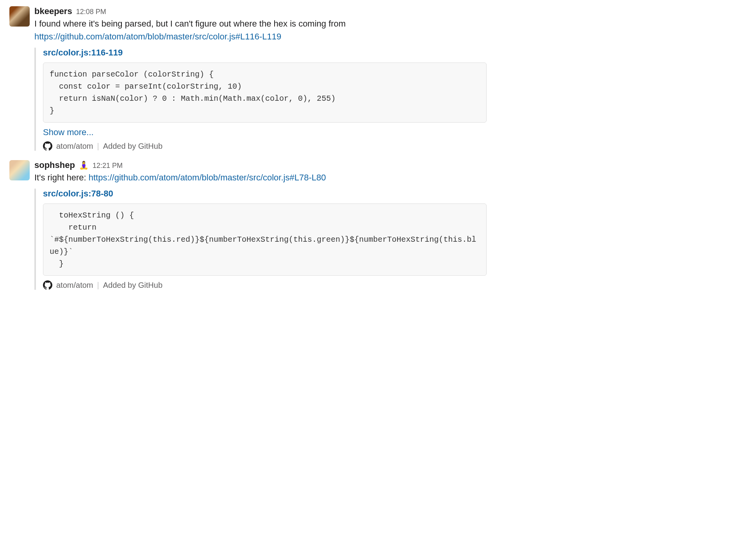 The width and height of the screenshot is (746, 560). I want to click on attachment: src/color.js:78-80 toHexString () { retu…, so click(261, 239).